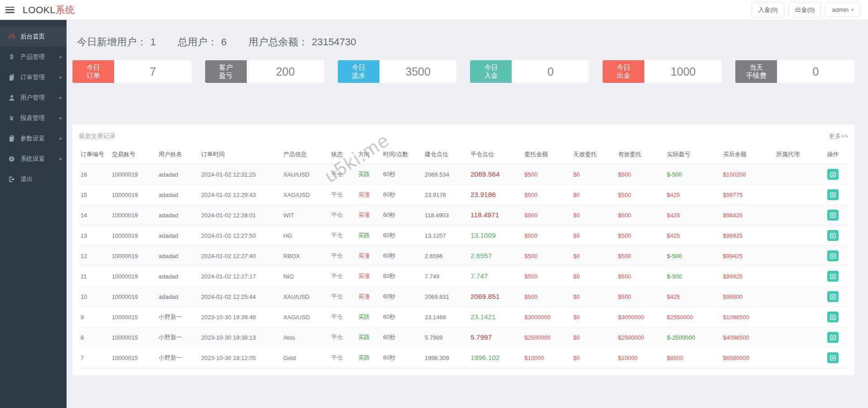 The image size is (868, 408). I want to click on brand-name: LOOKL, so click(39, 10).